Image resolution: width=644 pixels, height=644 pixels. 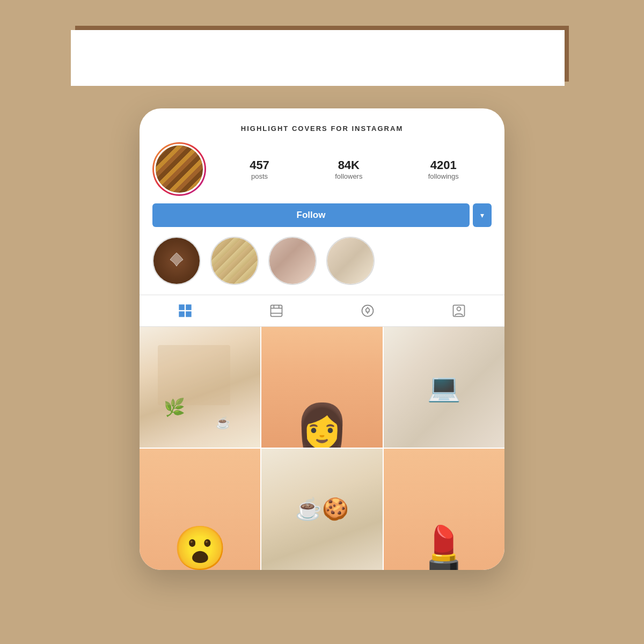 I want to click on highlight-2-inner, so click(x=235, y=261).